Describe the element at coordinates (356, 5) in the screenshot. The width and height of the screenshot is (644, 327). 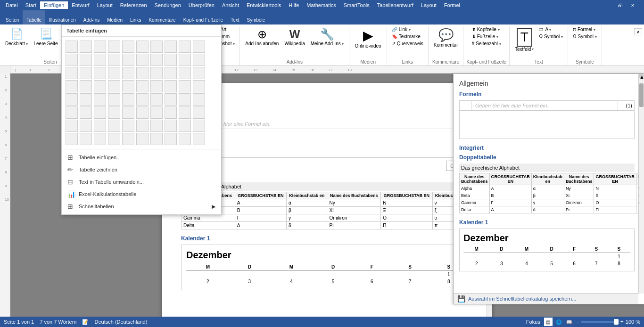
I see `menu-smarttools: SmartTools` at that location.